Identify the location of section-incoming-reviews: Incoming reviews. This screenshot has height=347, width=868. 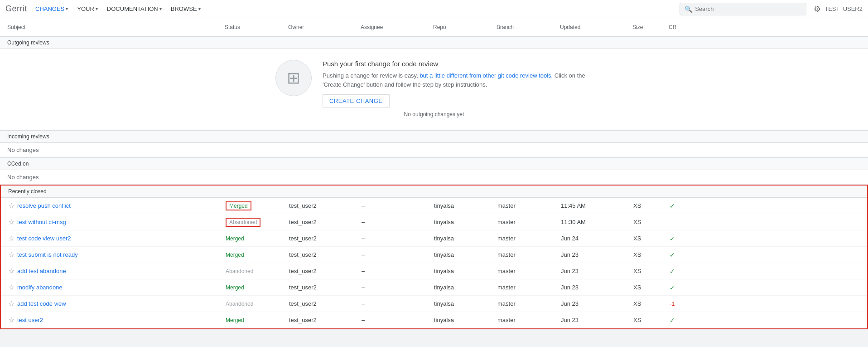
(434, 137).